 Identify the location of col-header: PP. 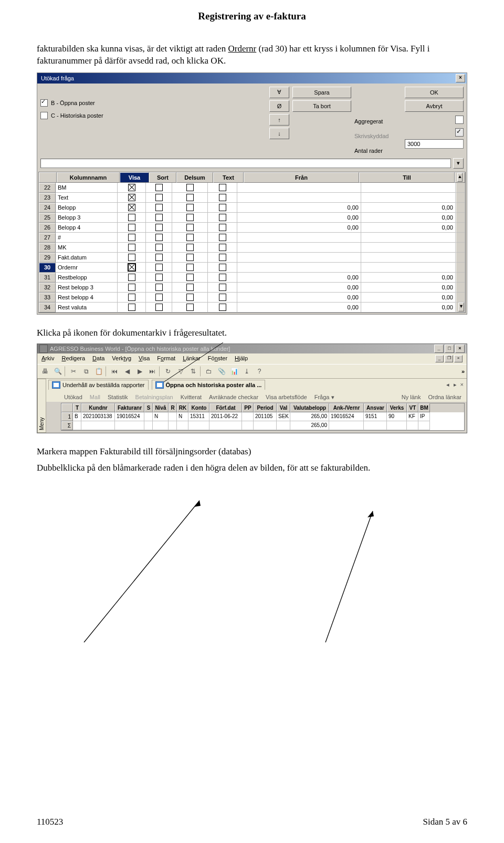
(248, 408).